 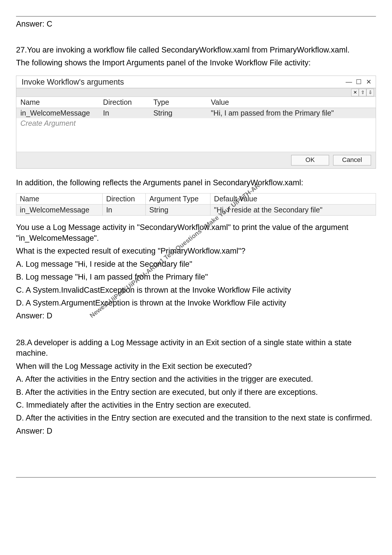 What do you see at coordinates (355, 92) in the screenshot?
I see `delete-icon: ✕` at bounding box center [355, 92].